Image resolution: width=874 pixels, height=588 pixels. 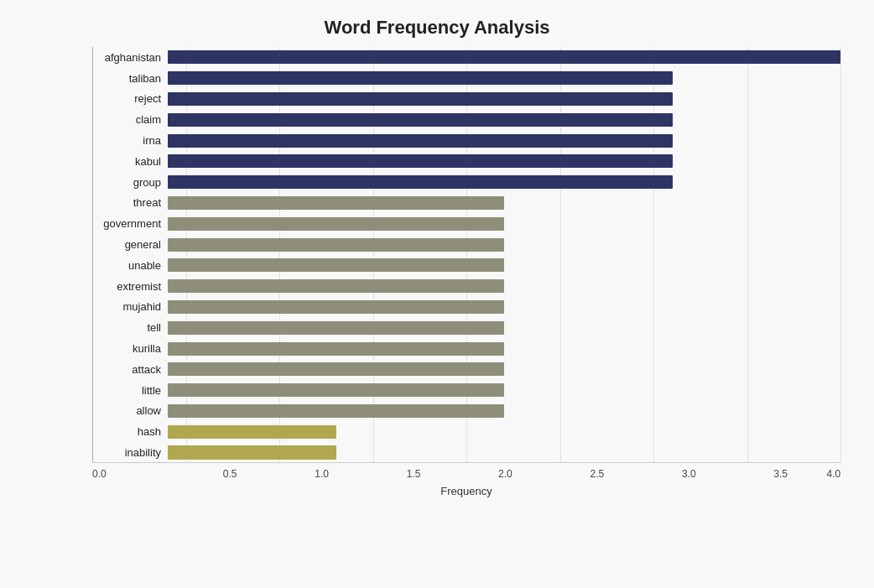 I want to click on bar-label: kabul, so click(x=130, y=161).